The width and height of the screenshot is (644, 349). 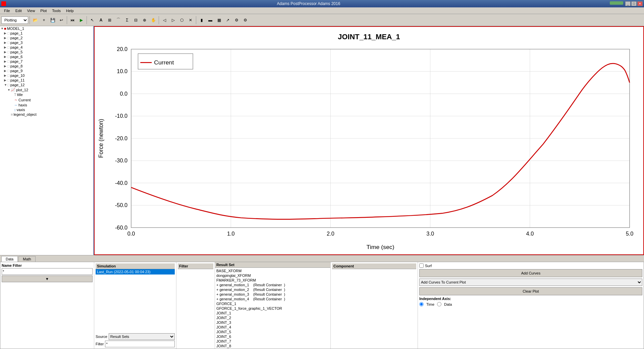 I want to click on surf-checkbox, so click(x=421, y=266).